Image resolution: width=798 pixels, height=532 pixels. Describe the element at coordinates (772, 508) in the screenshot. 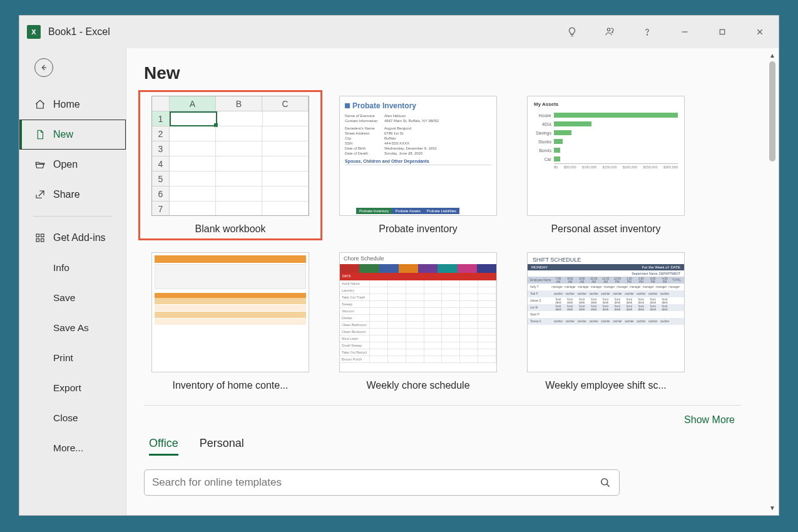

I see `scroll-down-arrow: ▼` at that location.